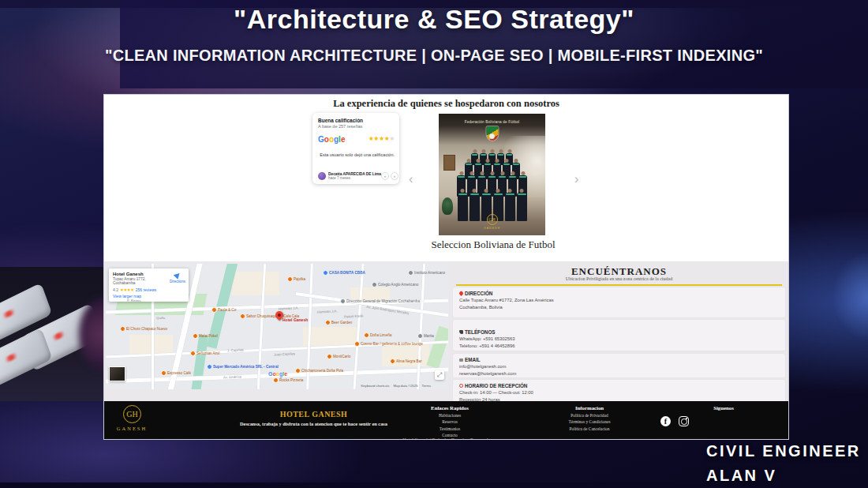  What do you see at coordinates (447, 439) in the screenshot?
I see `footer-copyright-partial: Hotel Ganesh | Todos los Derechos Reserv…` at bounding box center [447, 439].